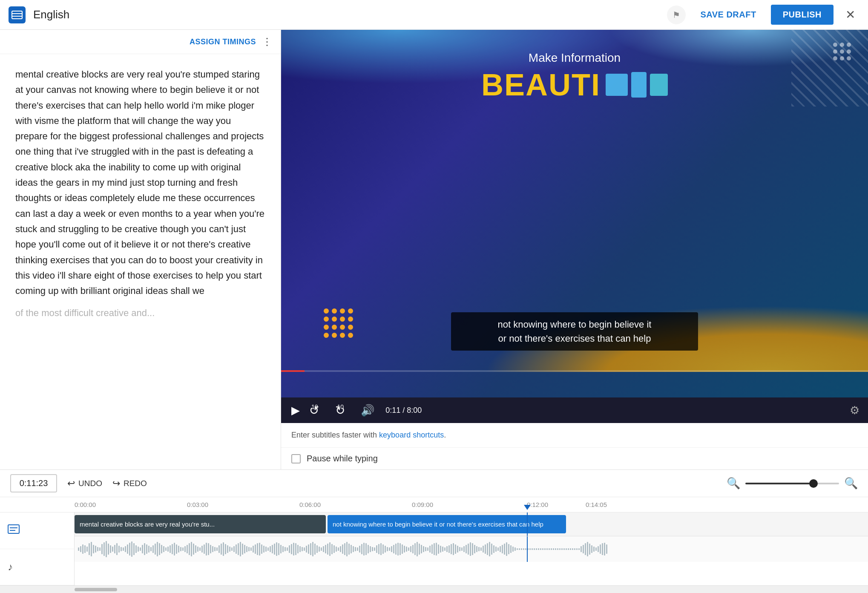 Image resolution: width=868 pixels, height=593 pixels. What do you see at coordinates (14, 530) in the screenshot?
I see `subtitle-track-icon` at bounding box center [14, 530].